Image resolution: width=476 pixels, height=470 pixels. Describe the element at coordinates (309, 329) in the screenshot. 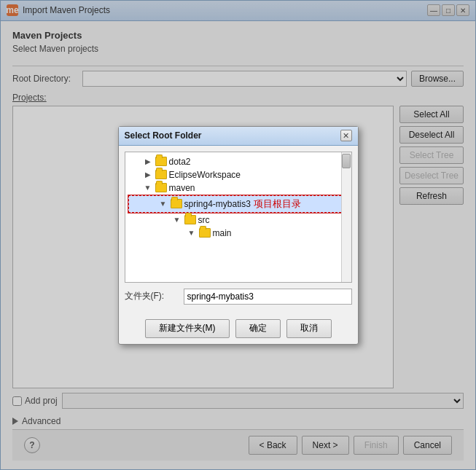

I see `modal-cancel-button: 取消` at that location.